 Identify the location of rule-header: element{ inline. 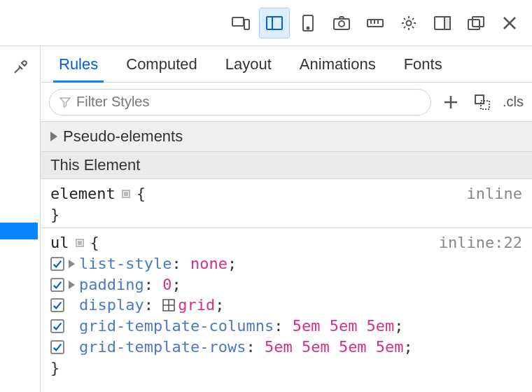
(286, 194).